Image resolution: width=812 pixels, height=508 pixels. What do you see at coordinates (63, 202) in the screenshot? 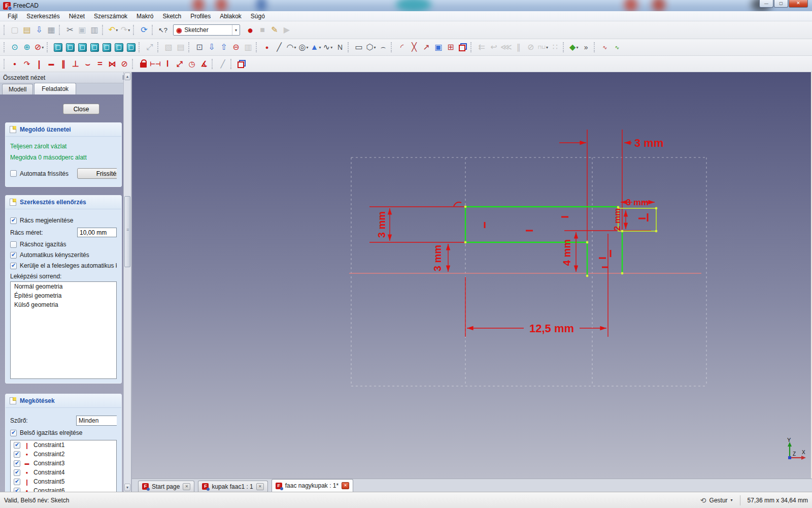
I see `edit-controls-header: Szerkesztés ellenőrzés` at bounding box center [63, 202].